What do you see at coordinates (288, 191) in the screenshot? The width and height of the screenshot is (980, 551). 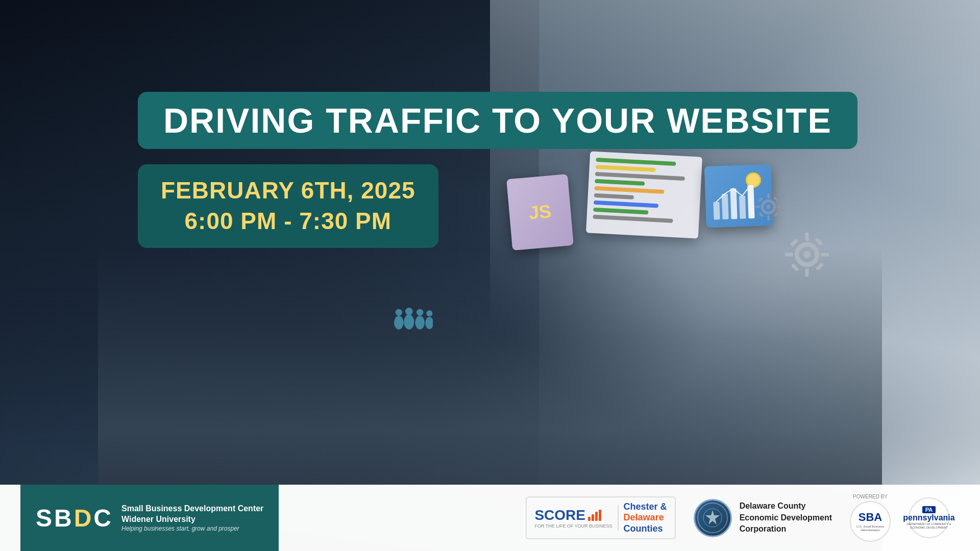 I see `event-date: FEBRUARY 6TH, 2025` at bounding box center [288, 191].